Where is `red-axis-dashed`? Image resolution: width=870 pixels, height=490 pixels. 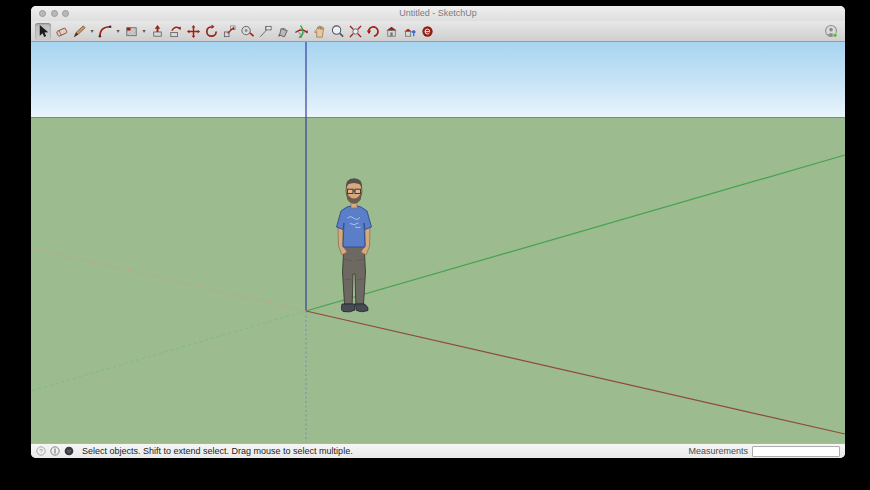
red-axis-dashed is located at coordinates (168, 280).